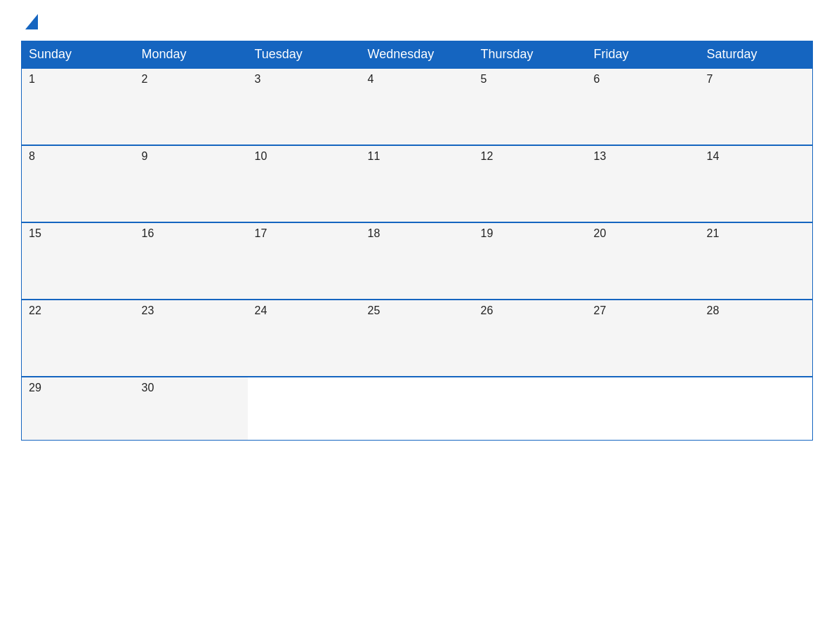  Describe the element at coordinates (191, 234) in the screenshot. I see `day-number: 16` at that location.